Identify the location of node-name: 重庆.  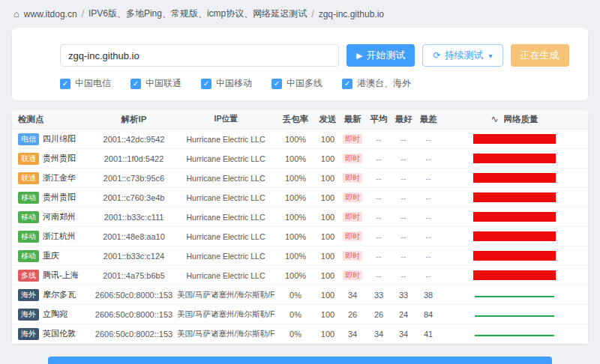
(51, 256).